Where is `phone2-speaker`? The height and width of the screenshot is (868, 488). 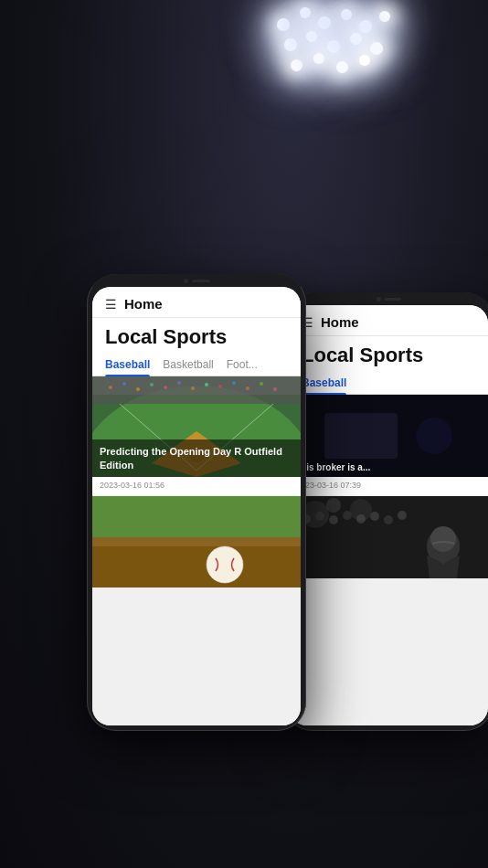 phone2-speaker is located at coordinates (393, 300).